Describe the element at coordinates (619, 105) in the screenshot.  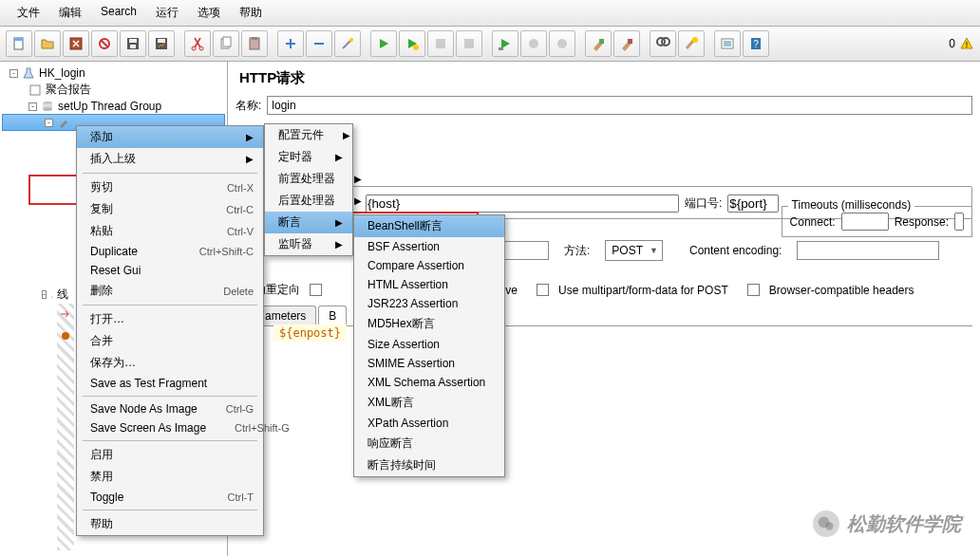
I see `name-input` at that location.